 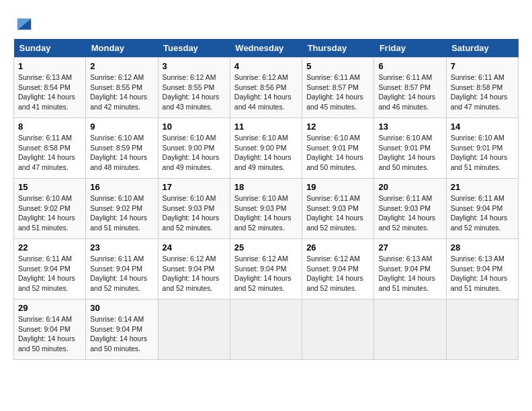 What do you see at coordinates (339, 88) in the screenshot?
I see `calendar-cell: 5 Sunrise: 6:11 AM Sunset: 8:57 PM Dayli…` at bounding box center [339, 88].